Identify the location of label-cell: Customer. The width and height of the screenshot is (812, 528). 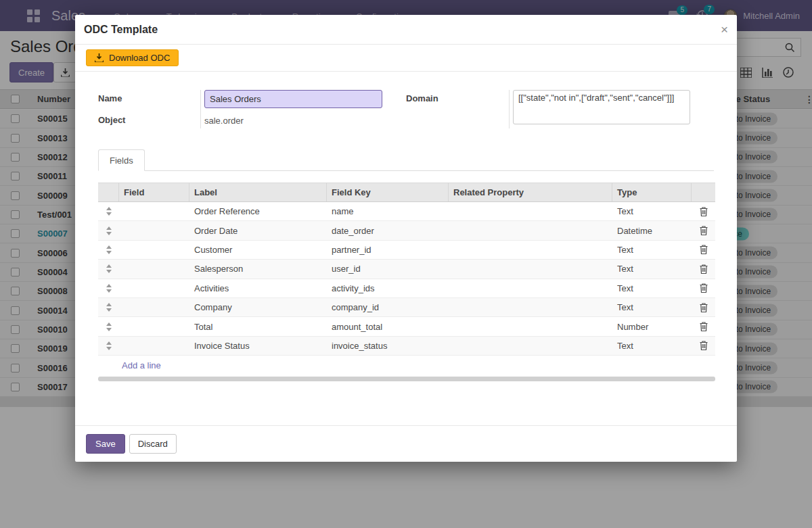
(258, 250).